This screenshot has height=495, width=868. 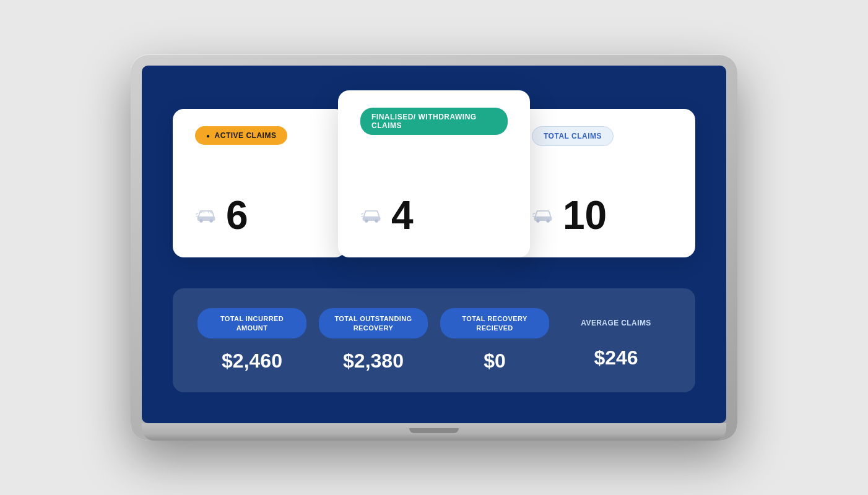 I want to click on stats-panel: TOTAL INCURRED AMOUNT $2,460 TOTAL OUTST…, so click(x=434, y=340).